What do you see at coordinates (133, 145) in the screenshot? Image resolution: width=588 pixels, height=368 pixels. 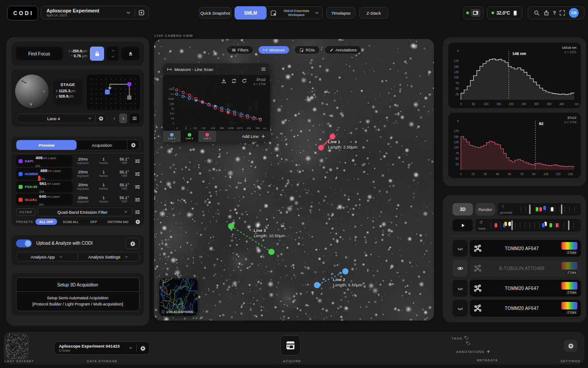 I see `channels-gear-button` at bounding box center [133, 145].